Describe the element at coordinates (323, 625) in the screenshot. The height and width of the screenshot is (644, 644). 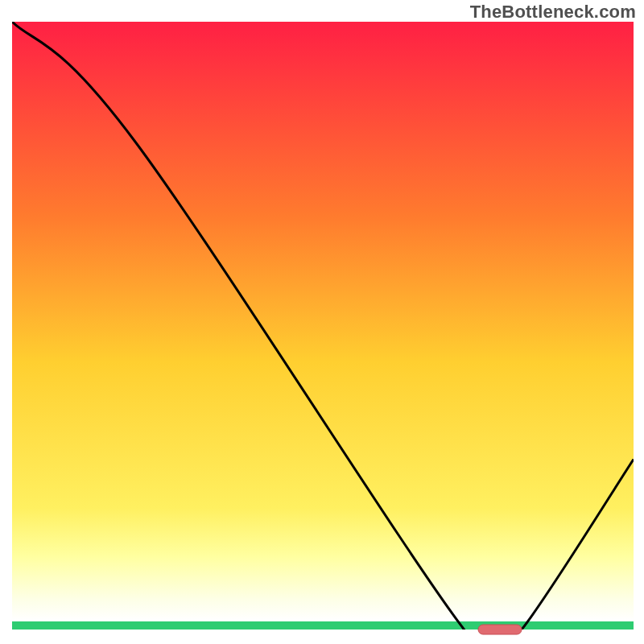
I see `green-baseline-strip` at that location.